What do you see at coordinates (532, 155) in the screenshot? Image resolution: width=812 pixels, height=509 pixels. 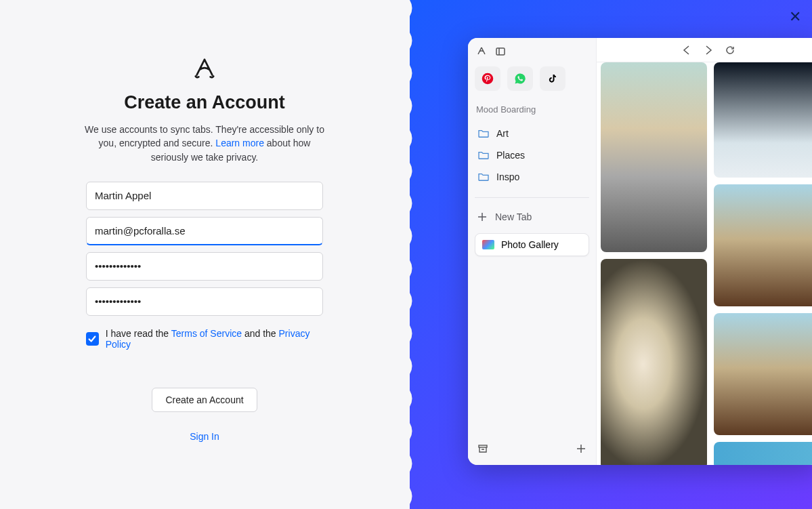 I see `folder-places: Places` at bounding box center [532, 155].